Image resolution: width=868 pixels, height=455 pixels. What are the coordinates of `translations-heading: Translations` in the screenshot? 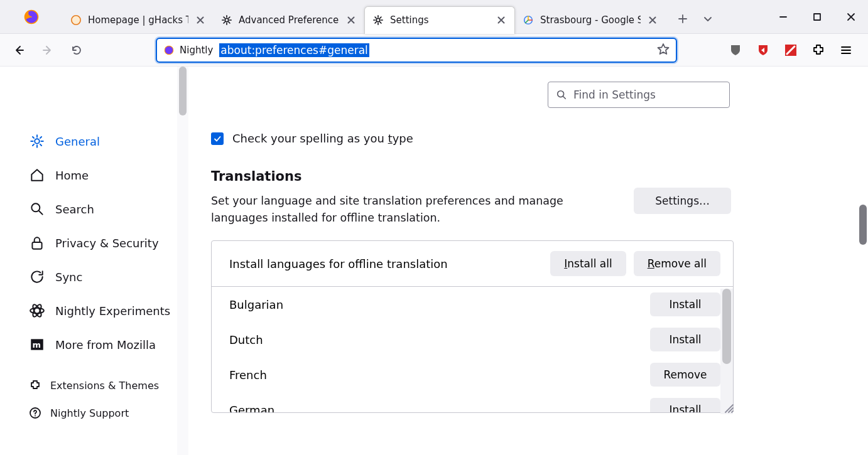 It's located at (531, 176).